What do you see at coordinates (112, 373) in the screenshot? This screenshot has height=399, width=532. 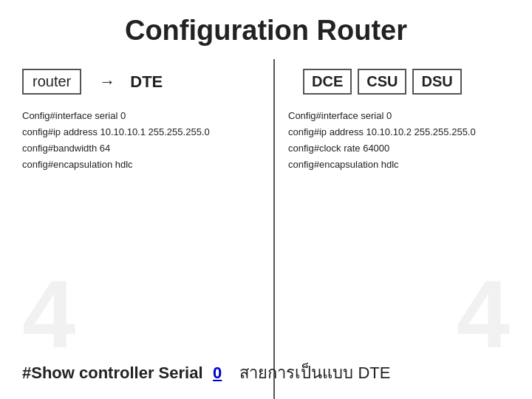 I see `show-controller-label: #Show controller Serial` at bounding box center [112, 373].